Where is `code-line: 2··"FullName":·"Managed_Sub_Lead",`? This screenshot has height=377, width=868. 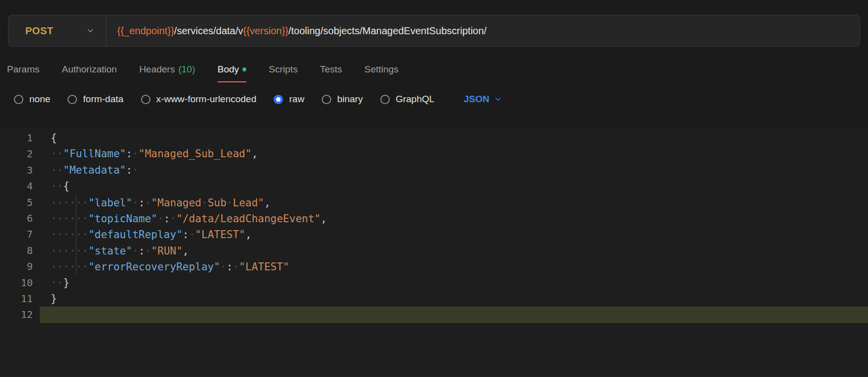
code-line: 2··"FullName":·"Managed_Sub_Lead", is located at coordinates (434, 154).